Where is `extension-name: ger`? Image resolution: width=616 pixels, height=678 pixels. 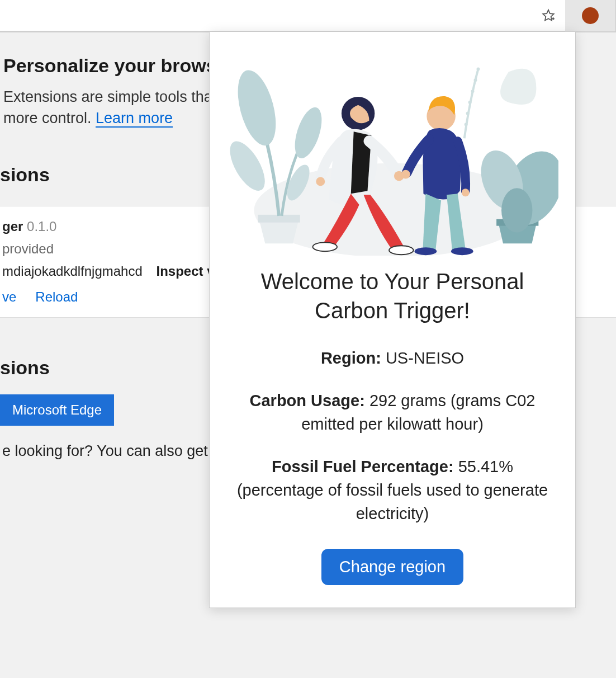
extension-name: ger is located at coordinates (12, 226).